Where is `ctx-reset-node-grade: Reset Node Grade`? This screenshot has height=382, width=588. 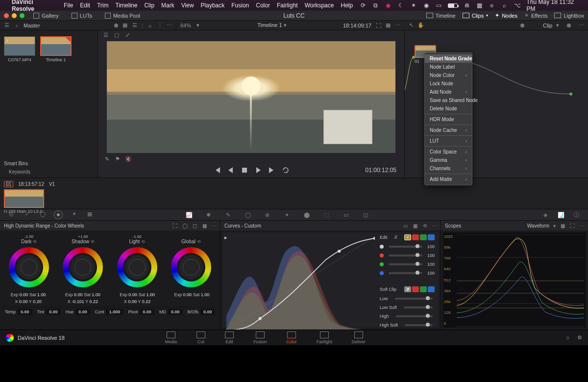 ctx-reset-node-grade: Reset Node Grade is located at coordinates (448, 59).